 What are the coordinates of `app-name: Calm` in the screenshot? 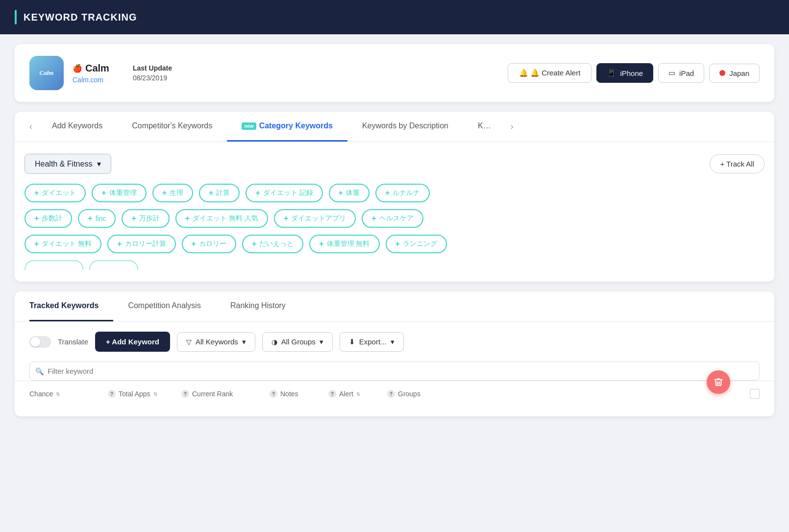 It's located at (97, 69).